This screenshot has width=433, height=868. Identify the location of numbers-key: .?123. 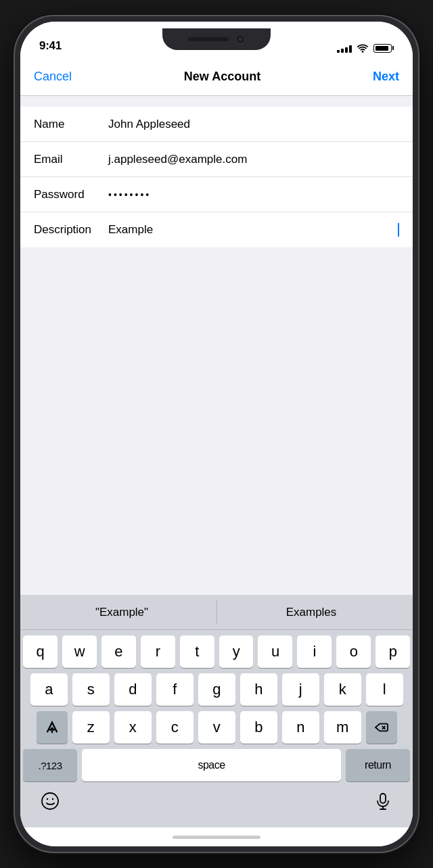
(50, 765).